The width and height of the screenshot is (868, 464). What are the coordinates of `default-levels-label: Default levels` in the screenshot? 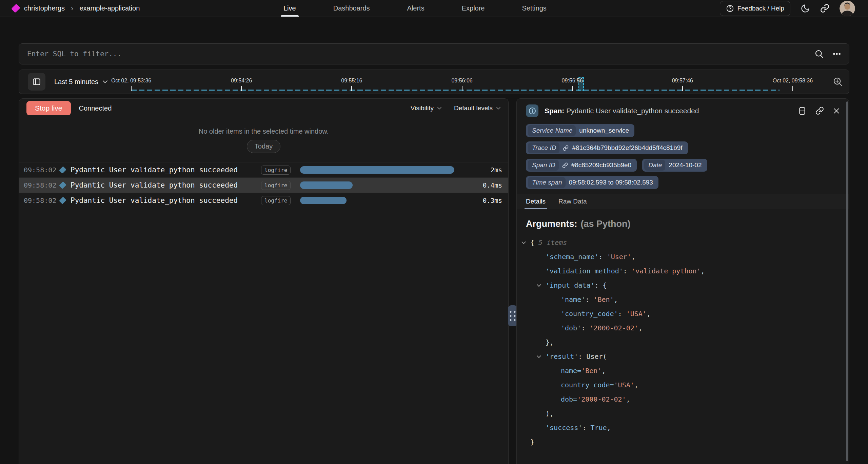 It's located at (473, 108).